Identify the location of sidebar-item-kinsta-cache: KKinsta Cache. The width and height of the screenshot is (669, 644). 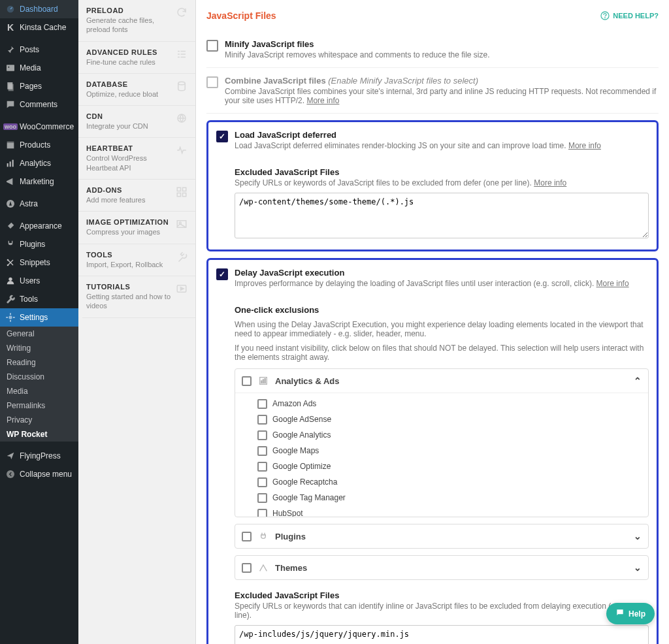
(39, 27).